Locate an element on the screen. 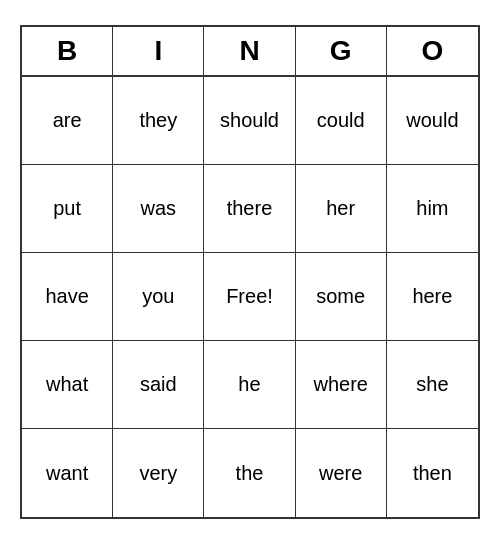  cell-r0-c0: are is located at coordinates (68, 121).